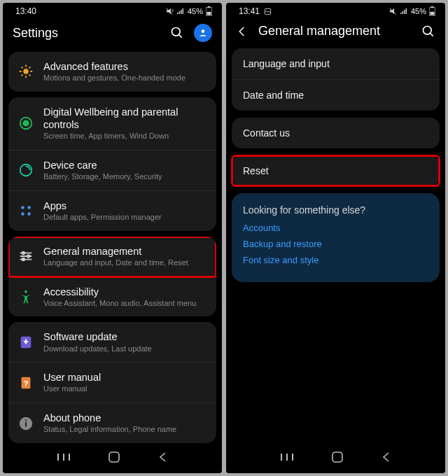  Describe the element at coordinates (112, 277) in the screenshot. I see `settings-card: General managementLanguage and input, Da…` at that location.